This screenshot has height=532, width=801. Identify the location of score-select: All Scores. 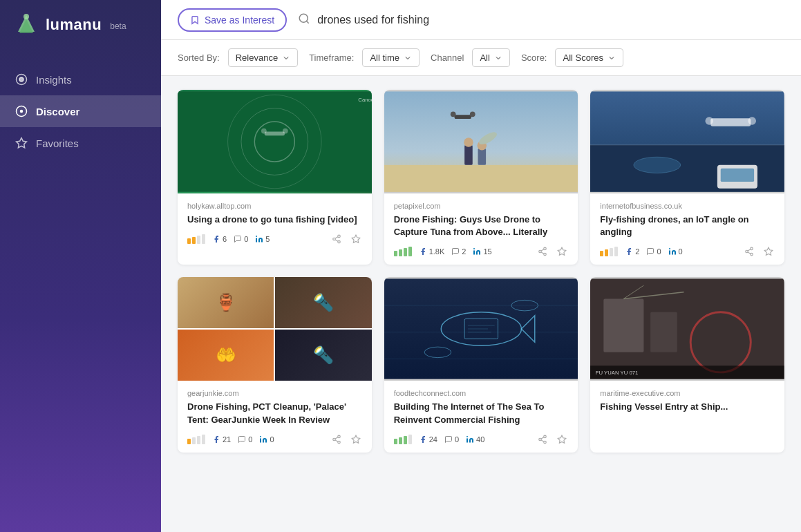
(589, 58).